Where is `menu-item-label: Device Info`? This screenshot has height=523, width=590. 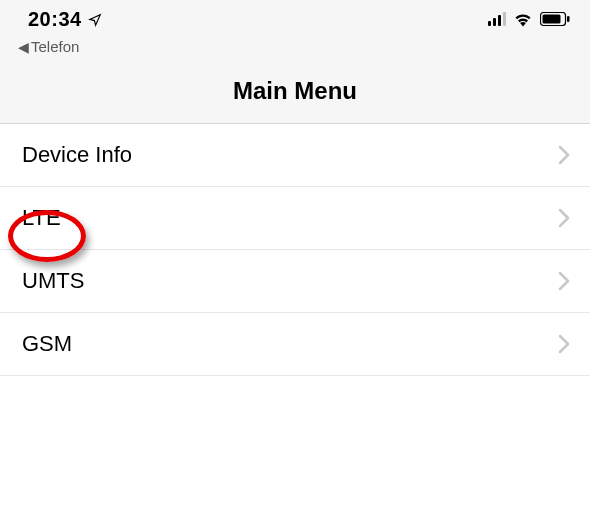
menu-item-label: Device Info is located at coordinates (77, 155).